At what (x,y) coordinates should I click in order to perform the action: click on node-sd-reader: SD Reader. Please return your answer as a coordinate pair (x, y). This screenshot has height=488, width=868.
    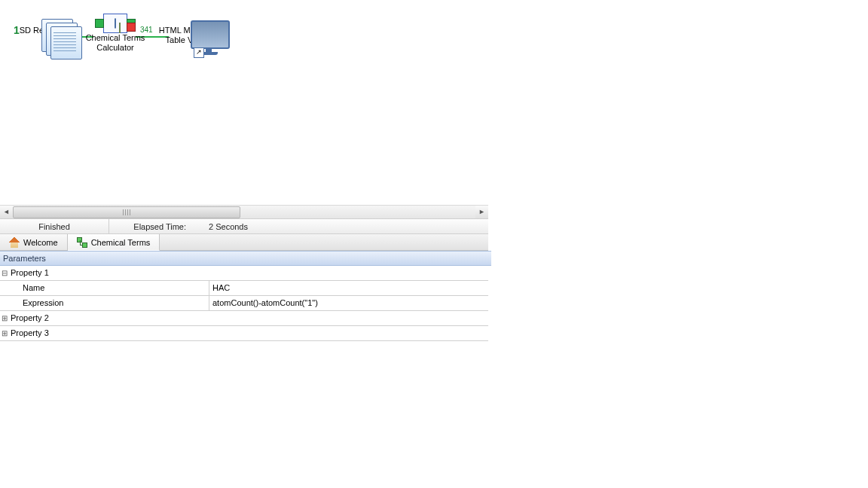
    Looking at the image, I should click on (40, 24).